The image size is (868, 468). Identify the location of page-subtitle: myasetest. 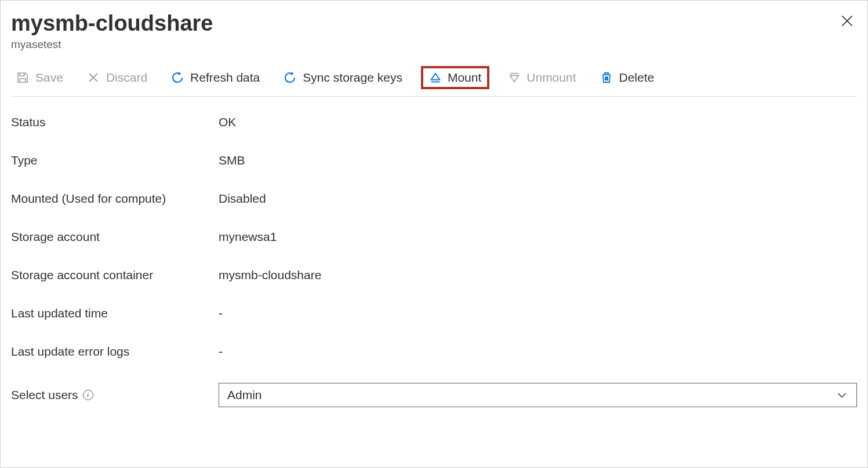
(112, 45).